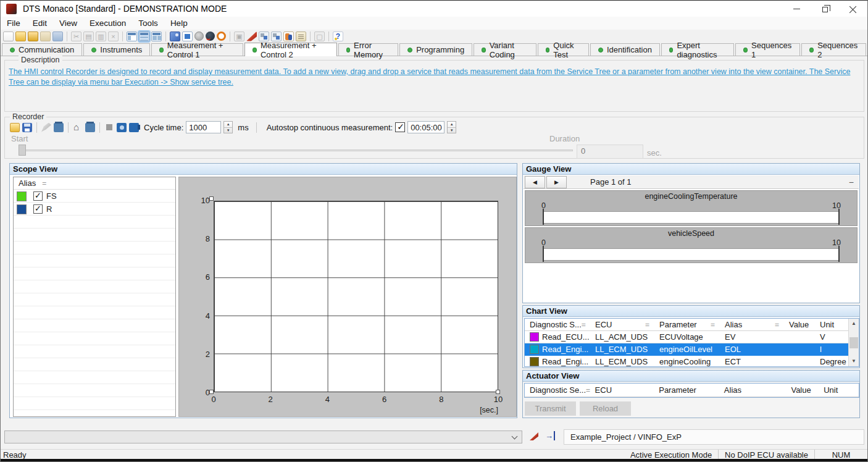 The width and height of the screenshot is (868, 462). What do you see at coordinates (33, 36) in the screenshot?
I see `open-folder-icon` at bounding box center [33, 36].